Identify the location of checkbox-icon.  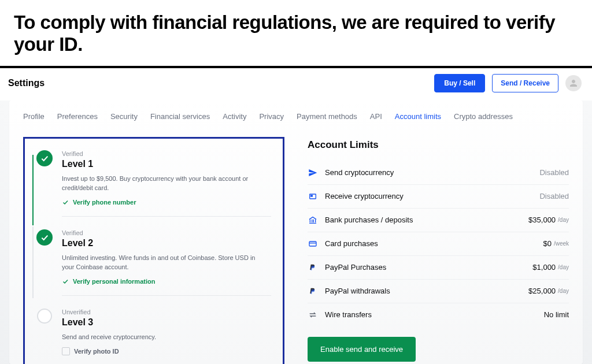
(66, 351).